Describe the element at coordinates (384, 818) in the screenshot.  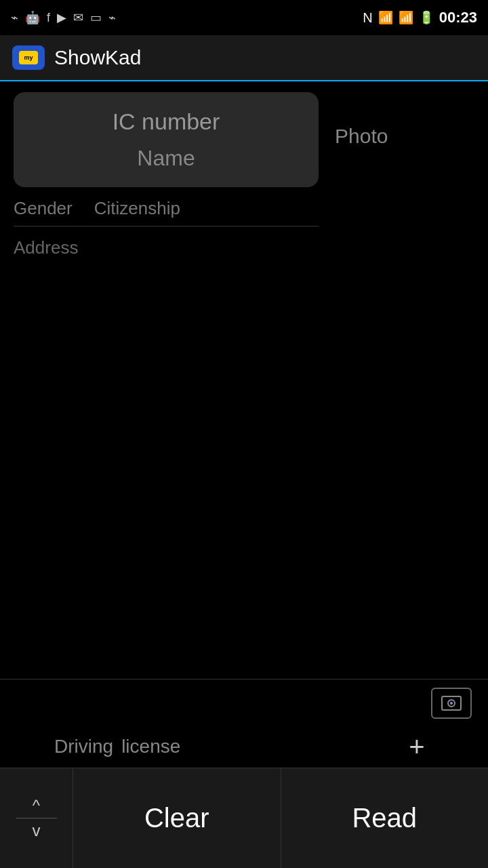
I see `read-button-label: Read` at that location.